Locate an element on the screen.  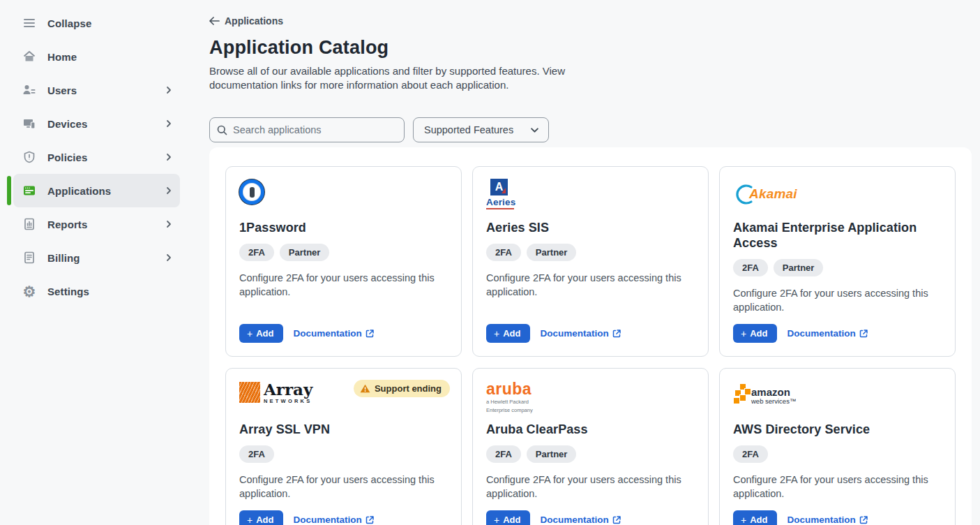
applications-icon is located at coordinates (29, 191).